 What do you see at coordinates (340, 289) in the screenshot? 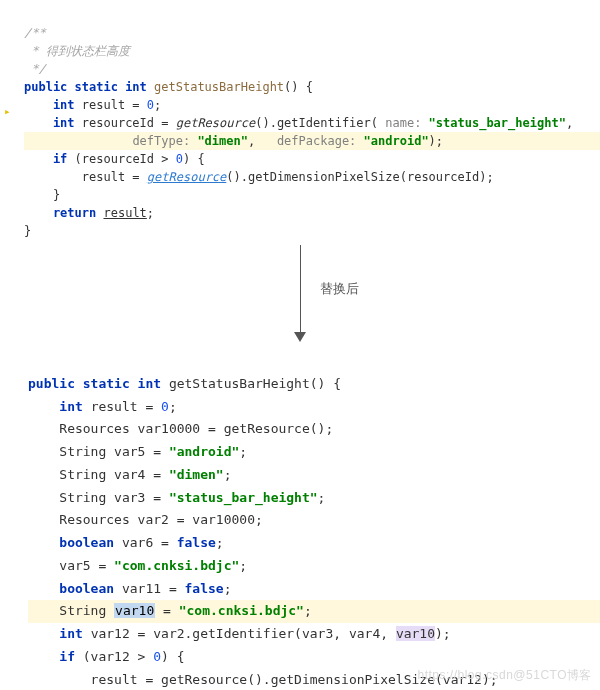
I see `arrow-label: 替换后` at bounding box center [340, 289].